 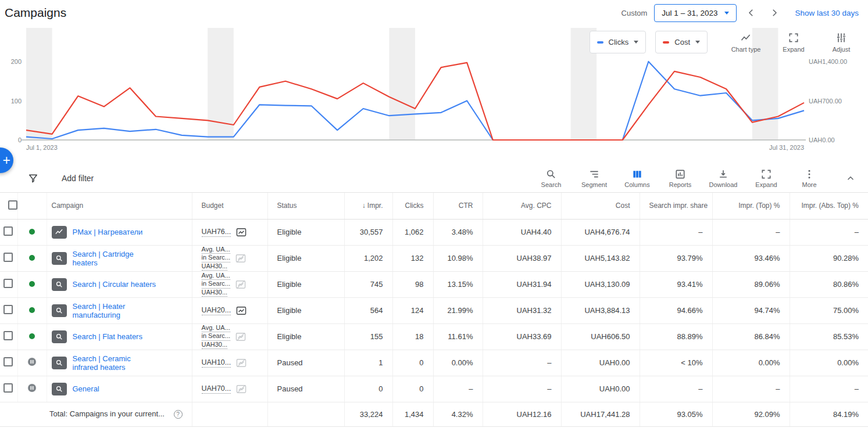 I want to click on select-all-checkbox, so click(x=13, y=205).